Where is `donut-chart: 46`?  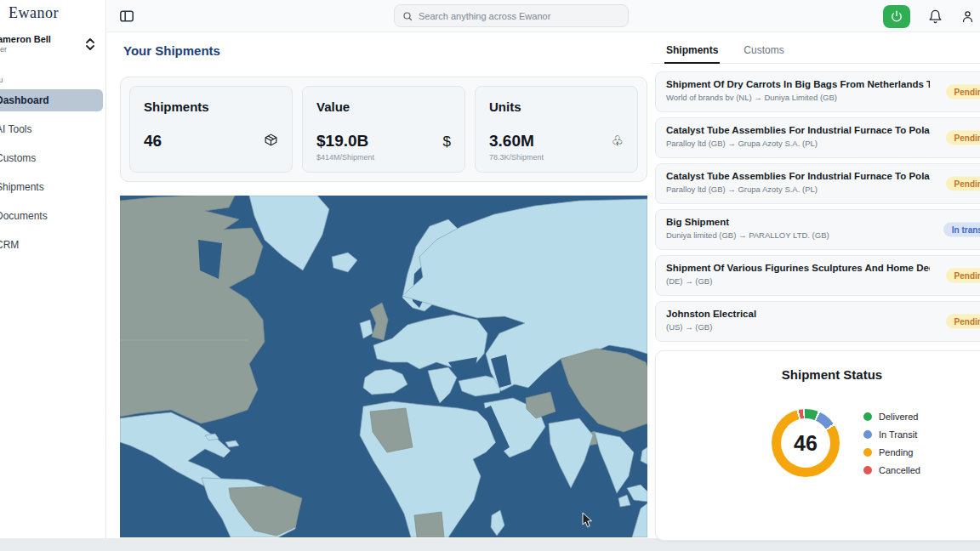 donut-chart: 46 is located at coordinates (806, 443).